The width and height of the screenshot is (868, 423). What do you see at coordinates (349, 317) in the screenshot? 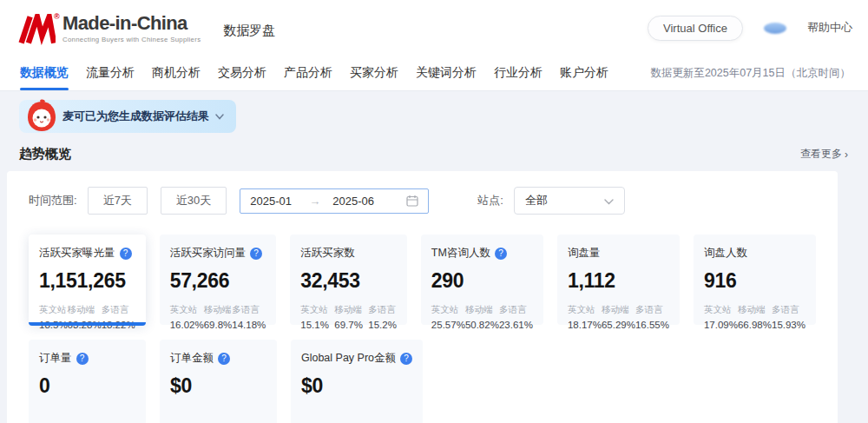
I see `card-breakdown: 英文站15.1%移动端69.7%多语言15.2%` at bounding box center [349, 317].